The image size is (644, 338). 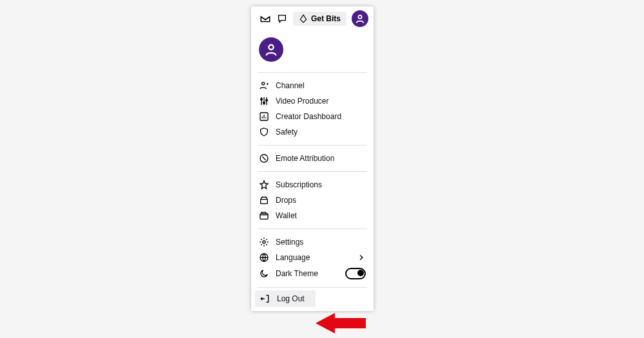 I want to click on menu-item-video-producer: Video Producer, so click(x=312, y=101).